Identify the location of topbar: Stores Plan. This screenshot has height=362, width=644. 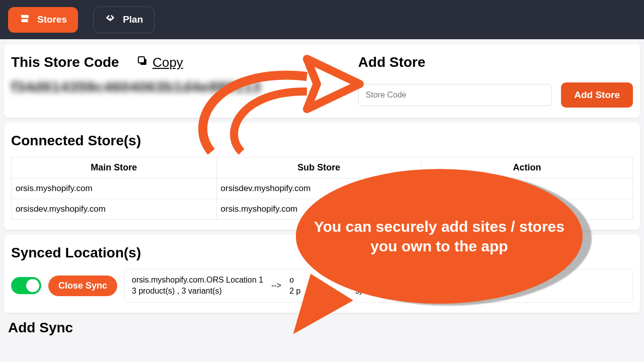
(322, 20).